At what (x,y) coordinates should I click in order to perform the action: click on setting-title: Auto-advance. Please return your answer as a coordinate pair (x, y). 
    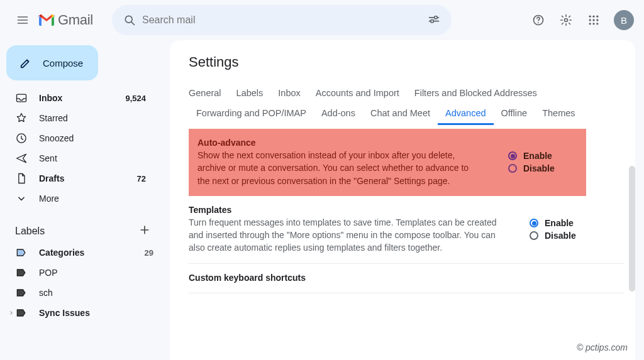
    Looking at the image, I should click on (340, 143).